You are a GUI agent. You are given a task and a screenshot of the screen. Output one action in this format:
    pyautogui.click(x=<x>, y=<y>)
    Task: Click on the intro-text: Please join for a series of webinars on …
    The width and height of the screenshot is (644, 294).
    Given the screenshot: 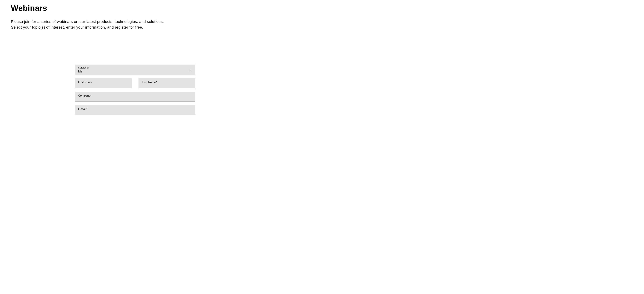 What is the action you would take?
    pyautogui.click(x=92, y=24)
    